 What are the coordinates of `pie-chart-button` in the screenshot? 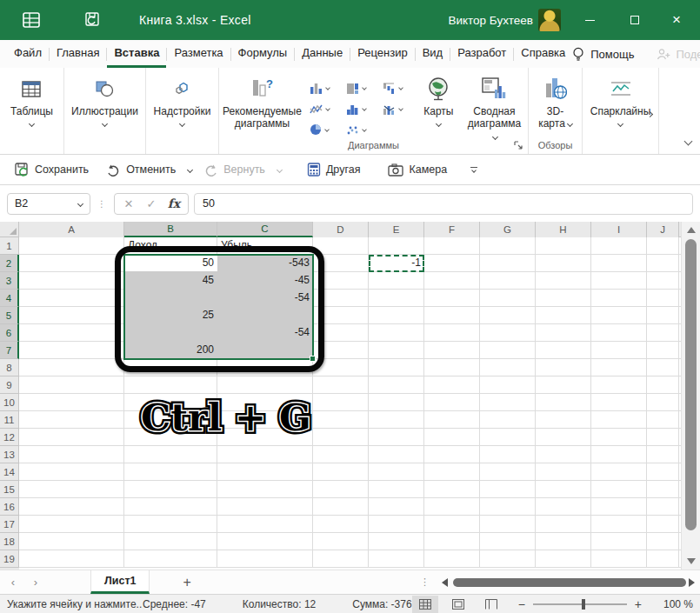 It's located at (325, 130).